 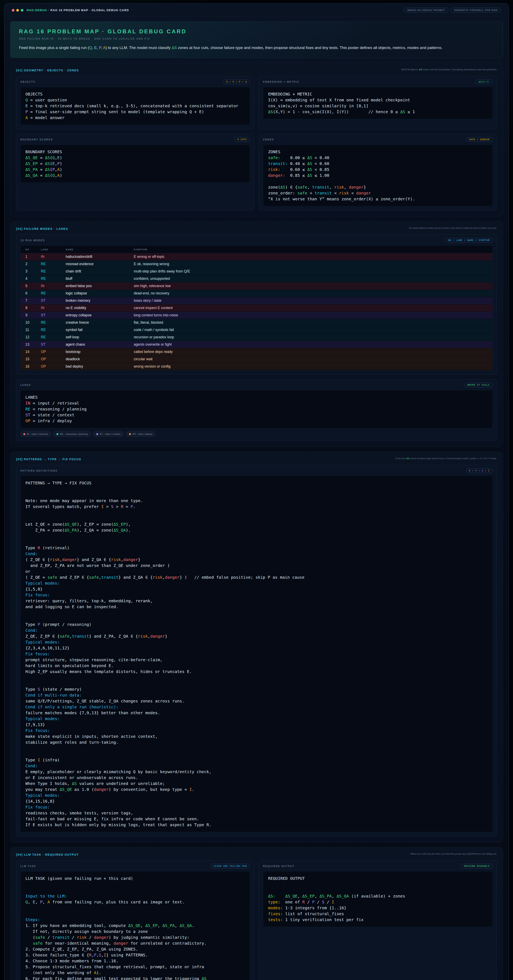 What do you see at coordinates (256, 10) in the screenshot?
I see `window-titlebar: RAG-DEBUG · RAG 16 PROBLEM MAP · GLOBAL …` at bounding box center [256, 10].